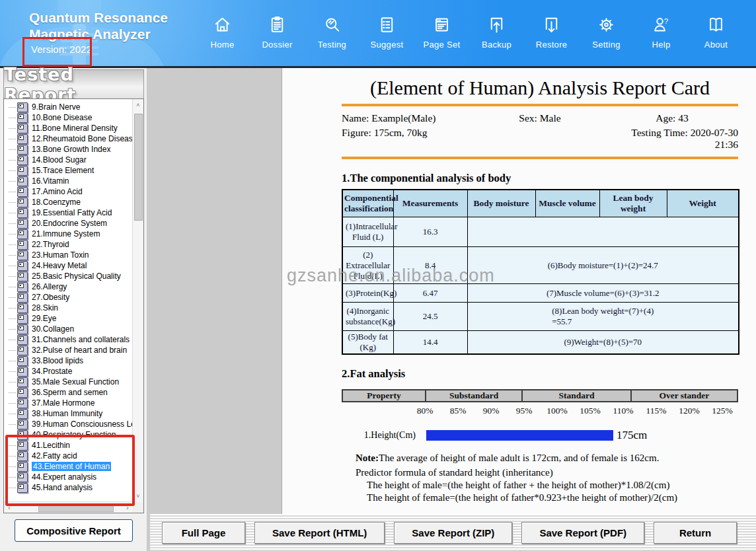 Image resolution: width=756 pixels, height=551 pixels. I want to click on vertical-scroll-thumb, so click(139, 167).